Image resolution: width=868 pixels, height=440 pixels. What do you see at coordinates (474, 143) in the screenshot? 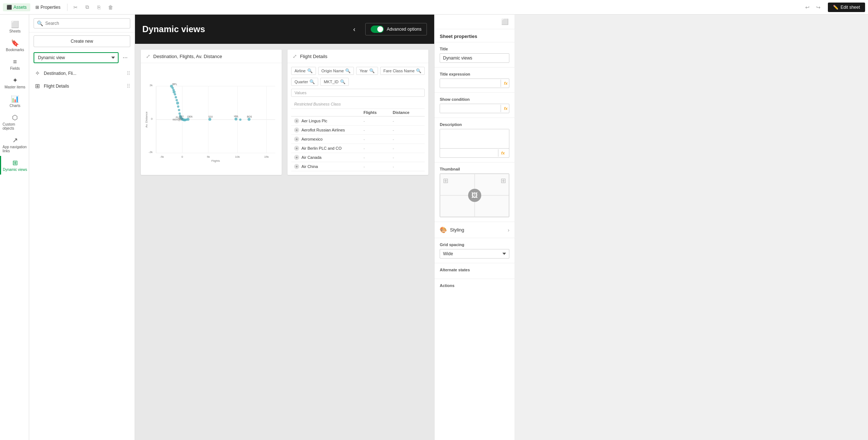
I see `description-wrap: fx` at bounding box center [474, 143].